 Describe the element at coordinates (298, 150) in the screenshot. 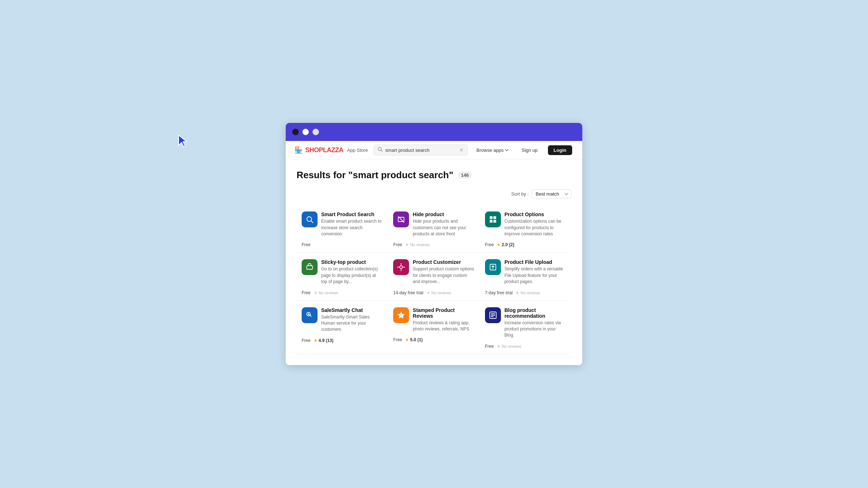

I see `logo-icon: 🏪` at that location.